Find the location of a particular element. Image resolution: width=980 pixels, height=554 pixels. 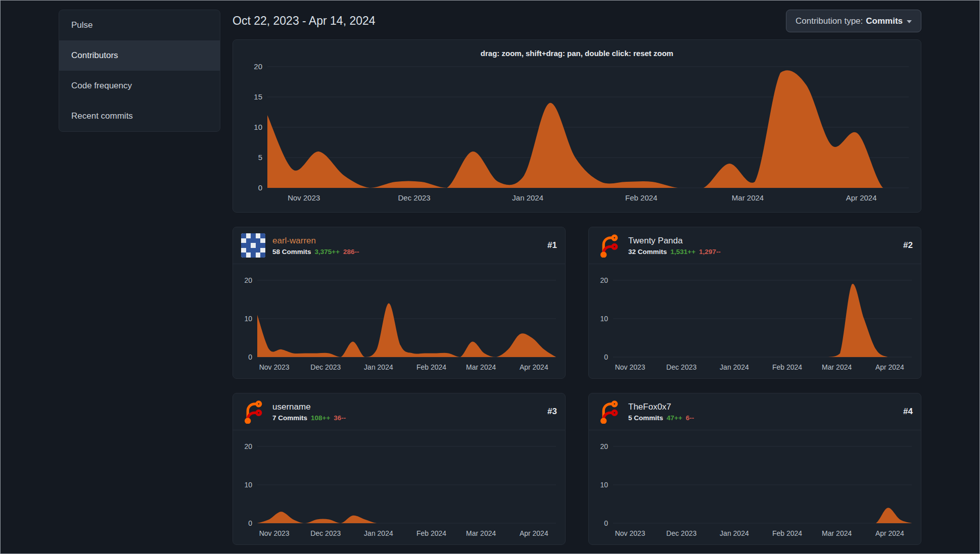

additions-count: 3,375++ is located at coordinates (328, 251).